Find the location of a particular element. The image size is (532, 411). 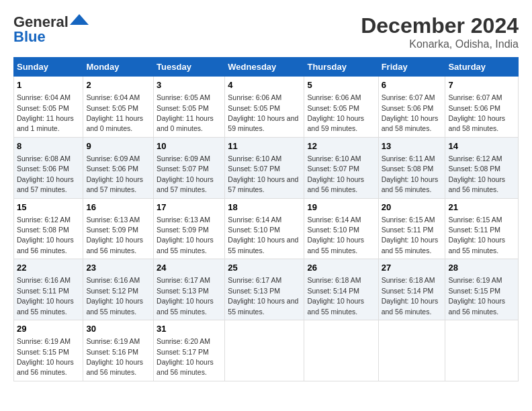

calendar-cell: 24 Sunrise: 6:17 AM Sunset: 5:13 PM Dayl… is located at coordinates (189, 290).